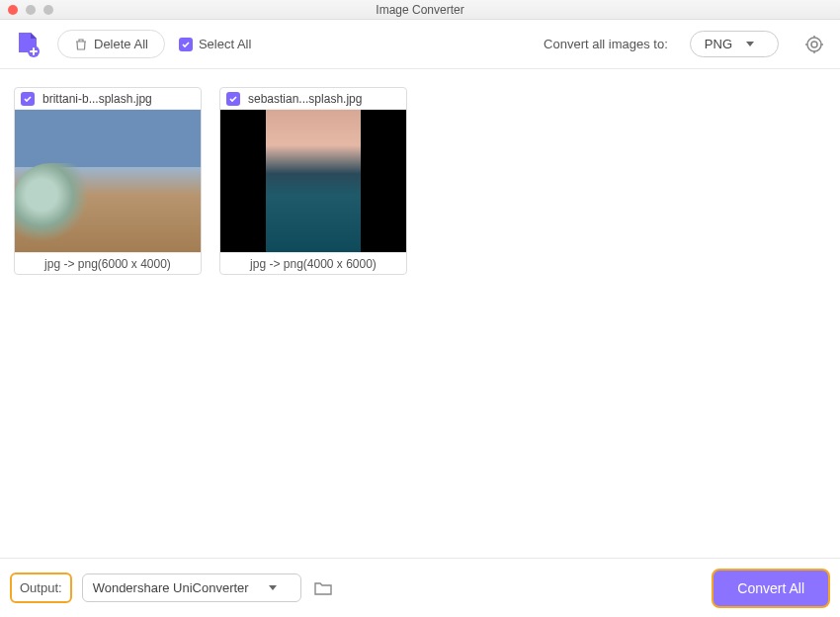 Image resolution: width=840 pixels, height=617 pixels. Describe the element at coordinates (225, 44) in the screenshot. I see `select-all-label: Select All` at that location.